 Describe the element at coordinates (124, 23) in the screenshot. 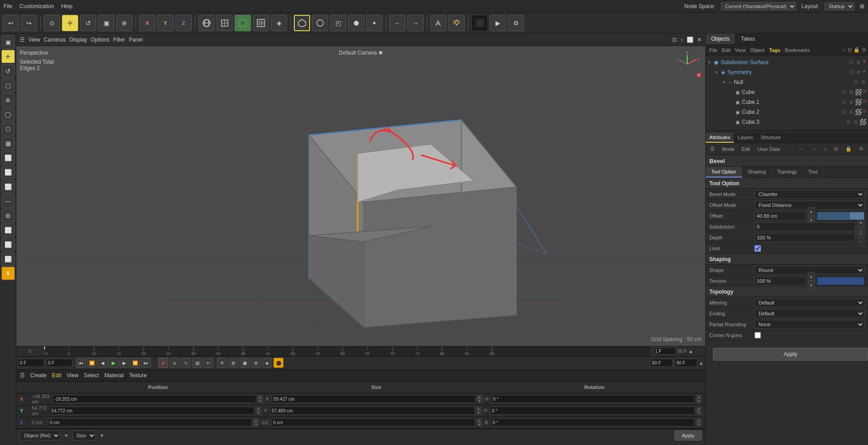

I see `transform-tool: ⊕` at that location.